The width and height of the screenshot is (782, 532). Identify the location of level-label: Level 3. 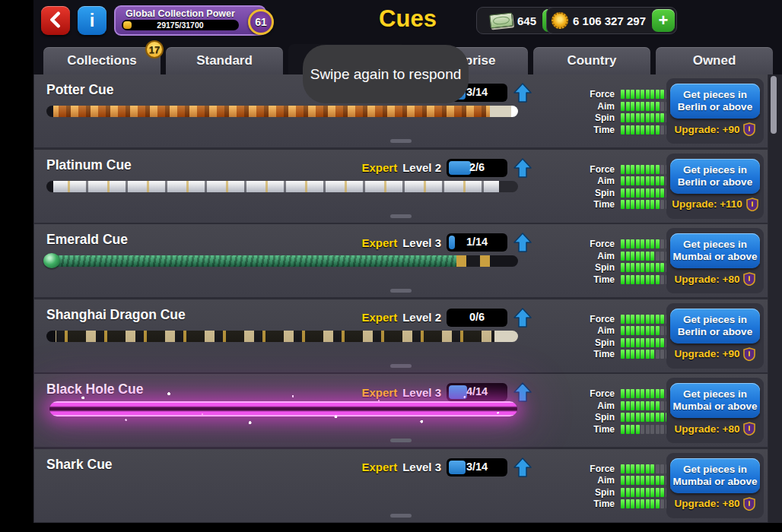
(421, 243).